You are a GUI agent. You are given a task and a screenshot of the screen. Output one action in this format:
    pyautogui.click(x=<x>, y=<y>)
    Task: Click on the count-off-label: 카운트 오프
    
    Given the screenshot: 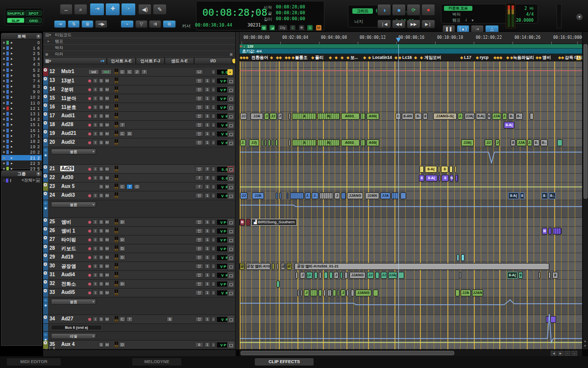 What is the action you would take?
    pyautogui.click(x=458, y=8)
    